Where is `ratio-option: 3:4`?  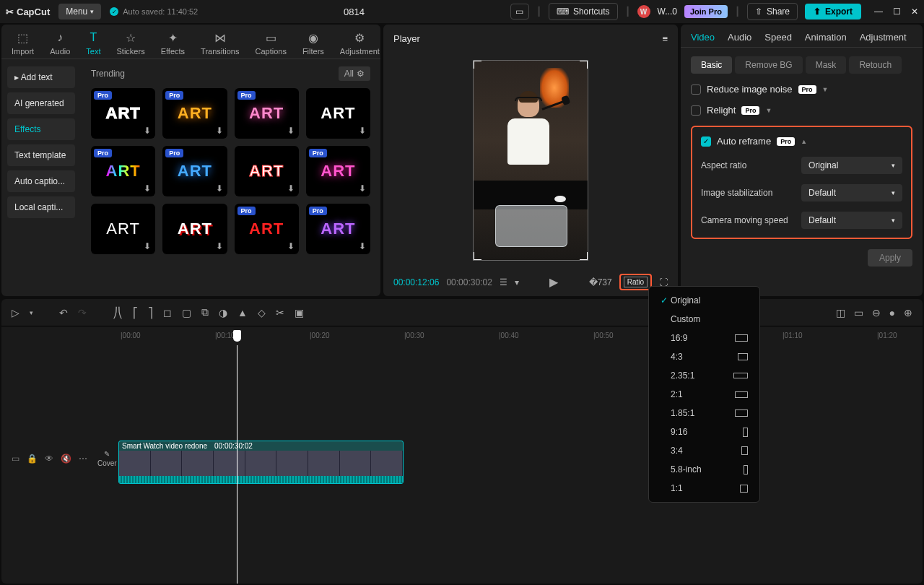 ratio-option: 3:4 is located at coordinates (705, 451).